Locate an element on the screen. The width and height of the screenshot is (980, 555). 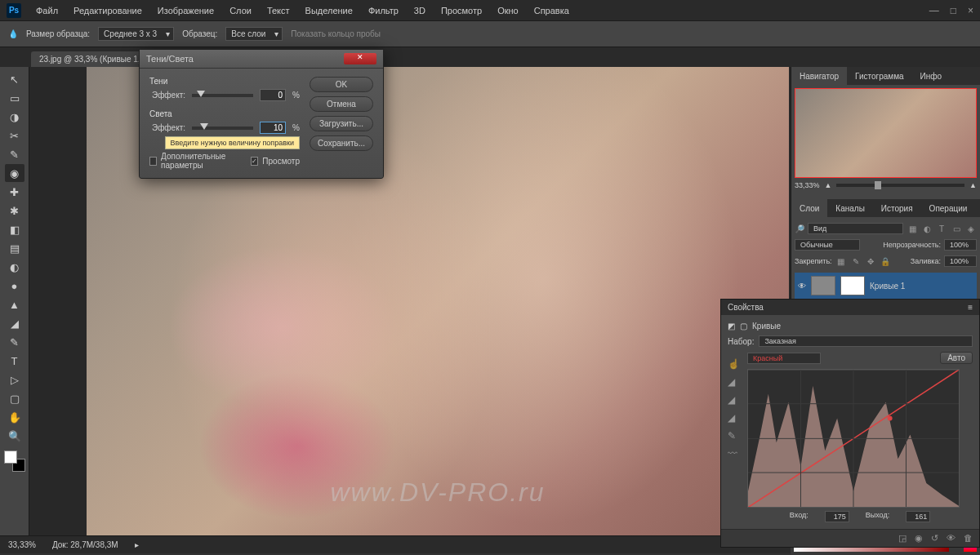
visibility-toggle-icon: 👁 is located at coordinates (951, 539).